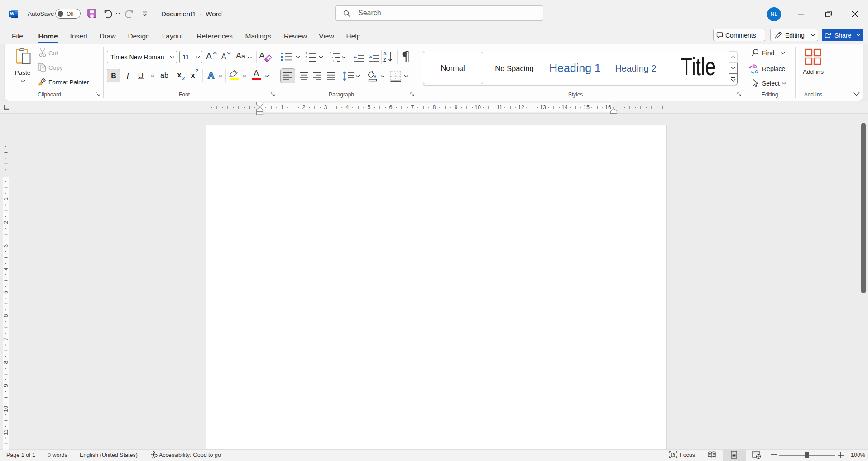 This screenshot has width=868, height=461. I want to click on svg-text: 12, so click(521, 107).